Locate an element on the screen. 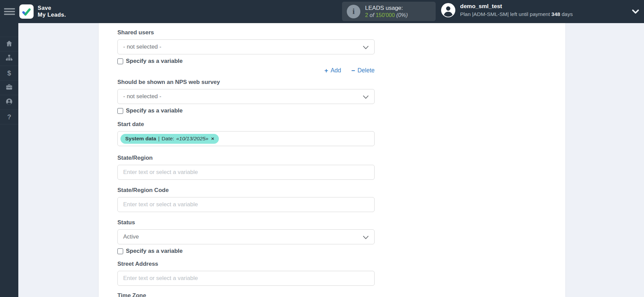 The width and height of the screenshot is (644, 297). logo-line2: My Leads. is located at coordinates (52, 15).